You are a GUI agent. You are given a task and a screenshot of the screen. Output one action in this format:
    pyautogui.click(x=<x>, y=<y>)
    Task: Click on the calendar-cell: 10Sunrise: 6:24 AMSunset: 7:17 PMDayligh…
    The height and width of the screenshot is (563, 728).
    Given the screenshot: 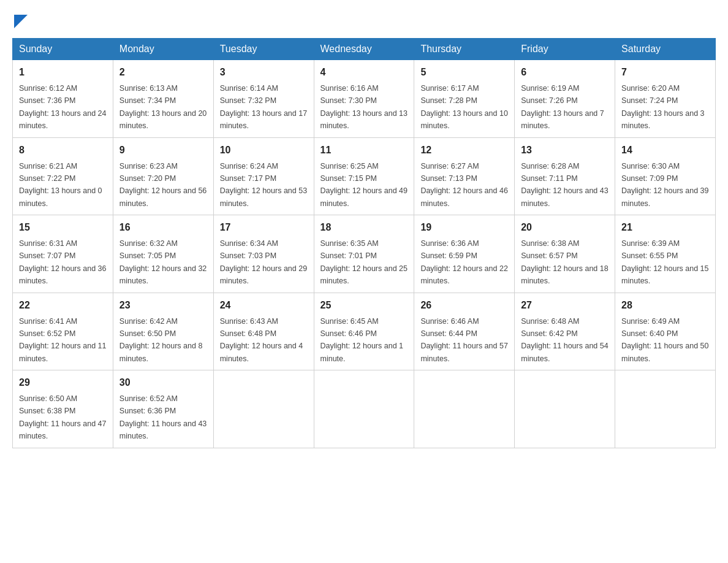 What is the action you would take?
    pyautogui.click(x=264, y=177)
    